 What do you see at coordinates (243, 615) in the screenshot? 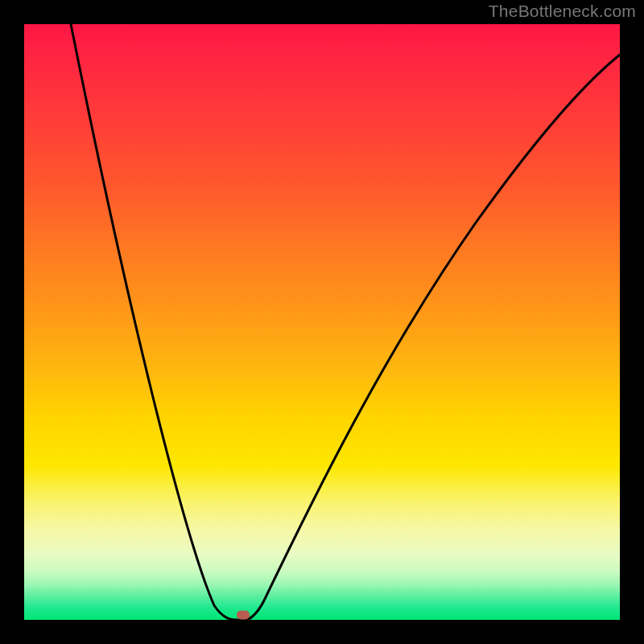
I see `optimal-point-marker` at bounding box center [243, 615].